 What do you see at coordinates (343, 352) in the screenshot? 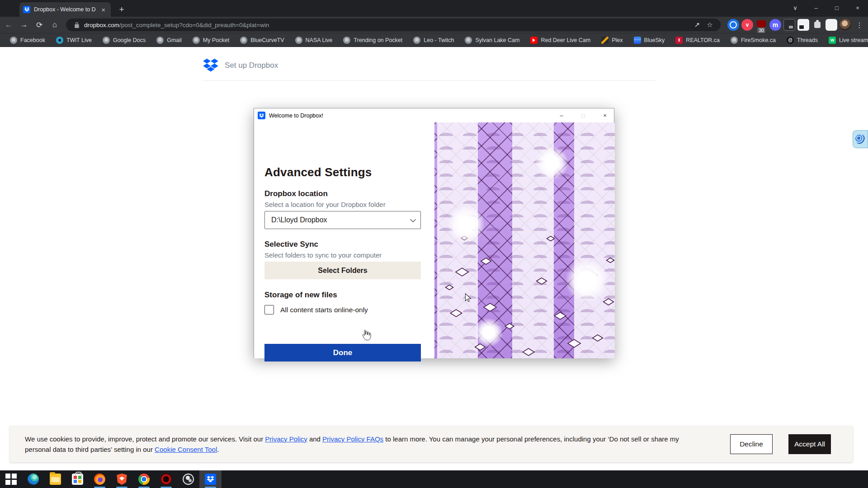
I see `done-button: Done` at bounding box center [343, 352].